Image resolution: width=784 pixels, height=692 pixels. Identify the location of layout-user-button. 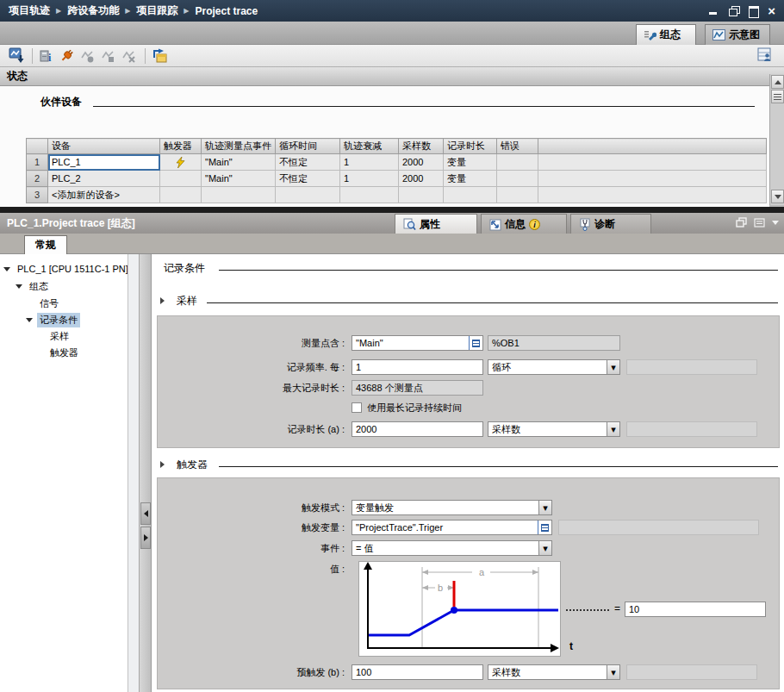
(765, 55).